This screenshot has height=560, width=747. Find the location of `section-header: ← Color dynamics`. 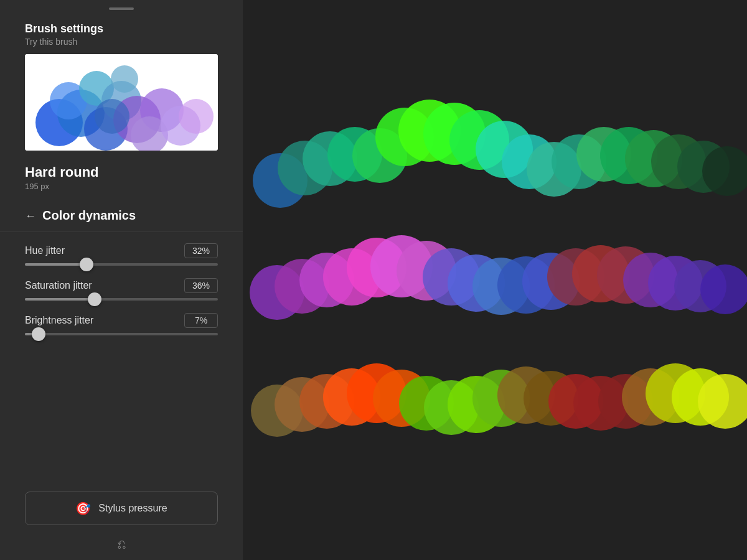

section-header: ← Color dynamics is located at coordinates (121, 217).